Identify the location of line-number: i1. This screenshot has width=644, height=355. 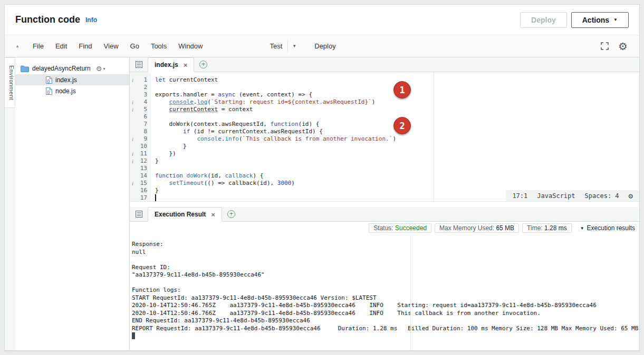
(140, 80).